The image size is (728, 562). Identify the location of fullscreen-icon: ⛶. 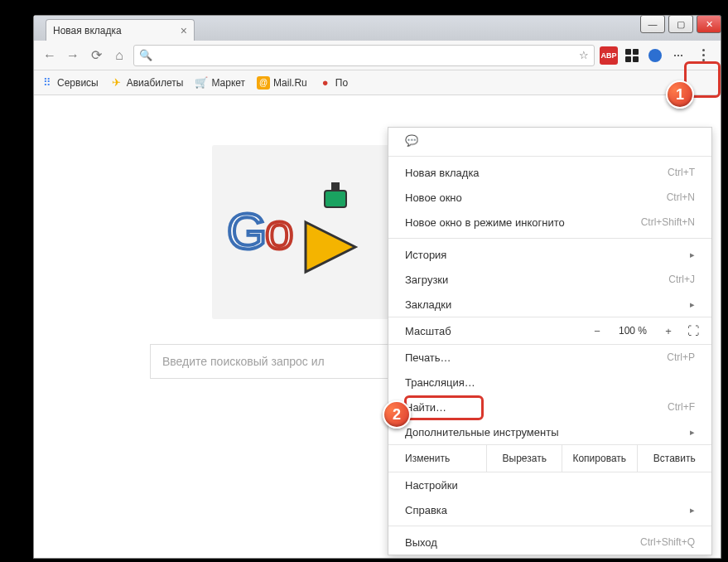
(693, 331).